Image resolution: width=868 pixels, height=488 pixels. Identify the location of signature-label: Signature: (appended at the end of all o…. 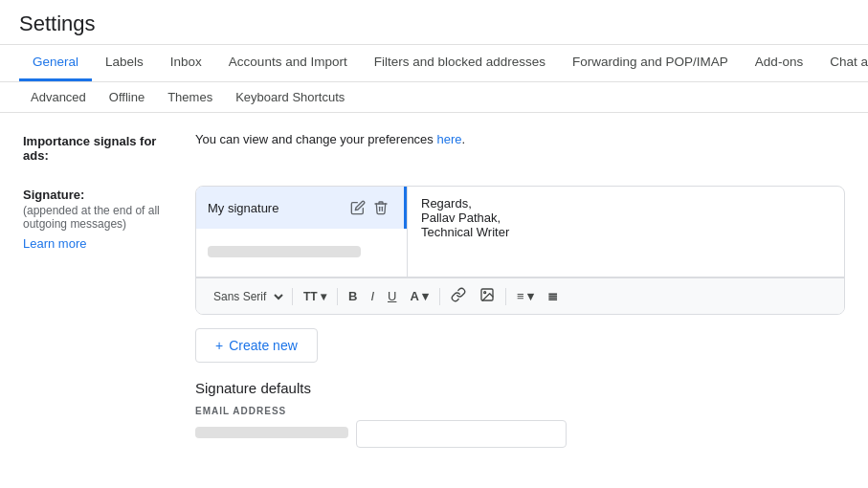
(109, 218).